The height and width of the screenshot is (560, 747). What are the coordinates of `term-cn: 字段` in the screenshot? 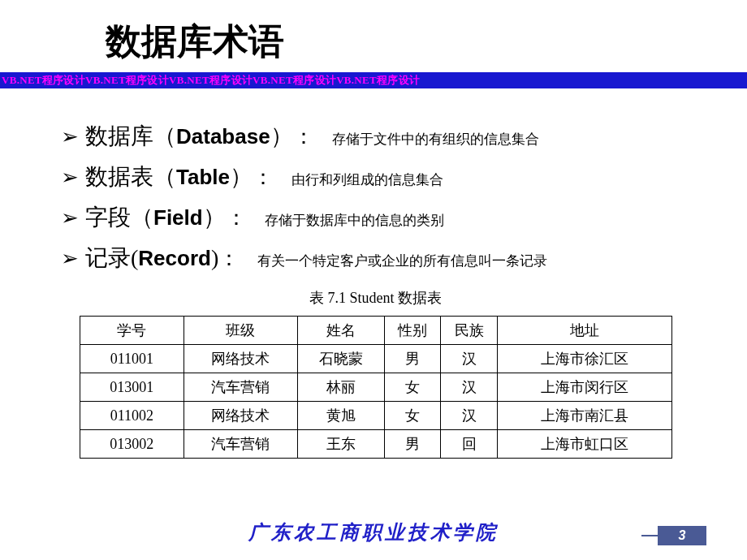 It's located at (108, 218).